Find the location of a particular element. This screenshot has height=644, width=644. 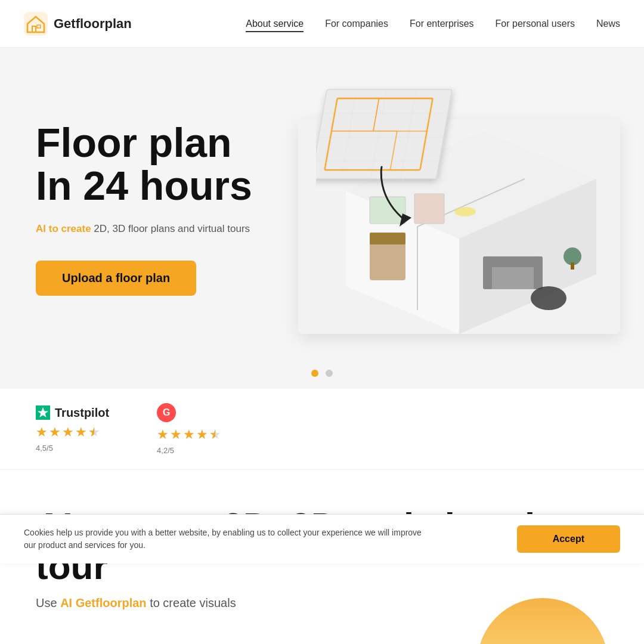

nav-companies: For companies is located at coordinates (357, 25).